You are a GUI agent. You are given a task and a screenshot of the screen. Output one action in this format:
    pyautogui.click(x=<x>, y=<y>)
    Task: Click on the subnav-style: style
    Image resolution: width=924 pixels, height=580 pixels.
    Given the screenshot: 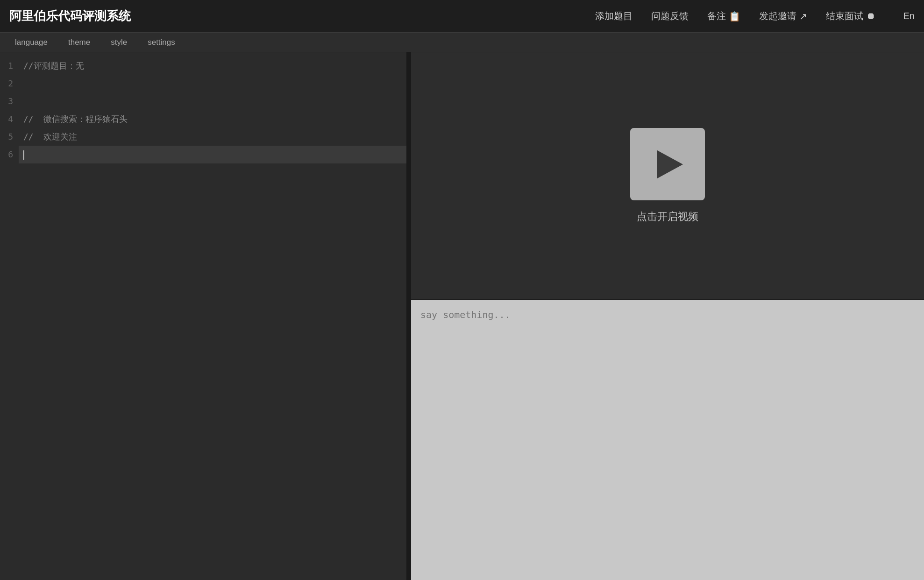 What is the action you would take?
    pyautogui.click(x=119, y=42)
    